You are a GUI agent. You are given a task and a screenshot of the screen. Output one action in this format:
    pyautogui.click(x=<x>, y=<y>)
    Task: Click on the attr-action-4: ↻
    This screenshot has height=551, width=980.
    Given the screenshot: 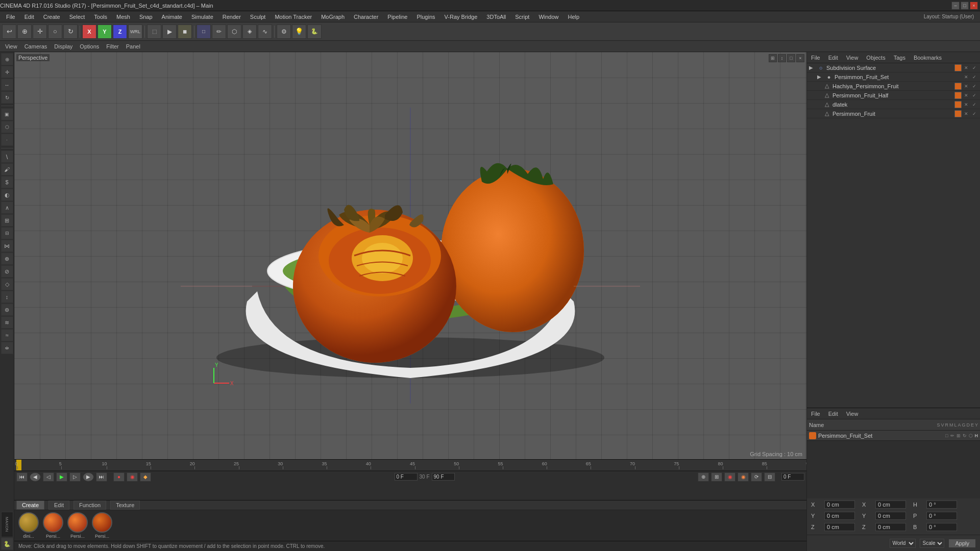 What is the action you would take?
    pyautogui.click(x=965, y=436)
    